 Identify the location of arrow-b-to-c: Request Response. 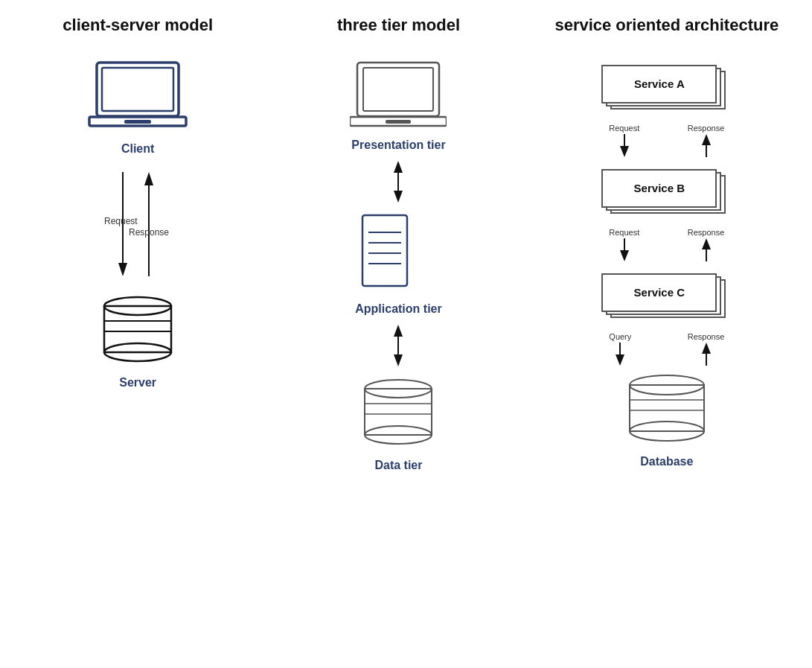
(667, 246).